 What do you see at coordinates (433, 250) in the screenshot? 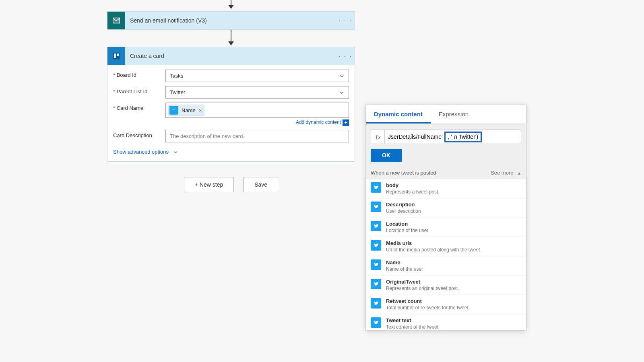
I see `item-description: Url of the media posted along with the t…` at bounding box center [433, 250].